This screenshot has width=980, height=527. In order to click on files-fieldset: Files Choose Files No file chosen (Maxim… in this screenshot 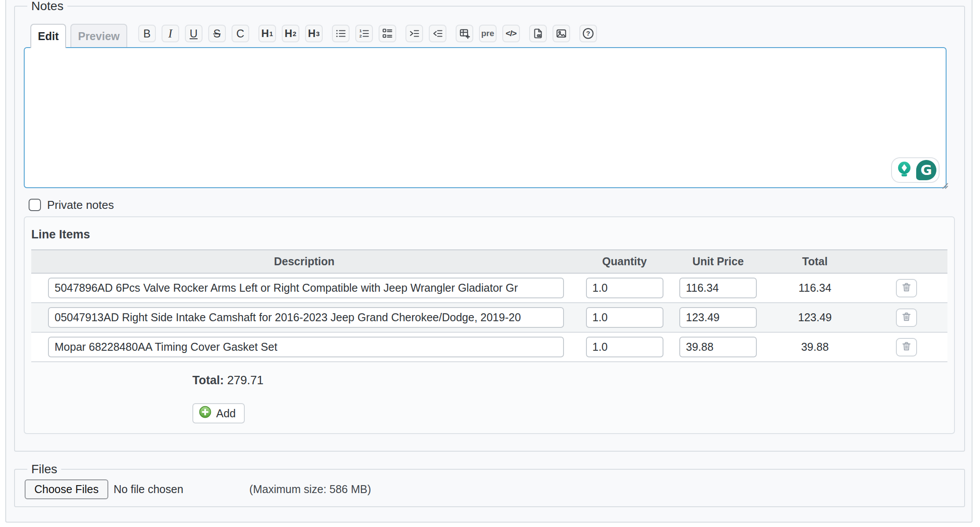, I will do `click(490, 485)`.